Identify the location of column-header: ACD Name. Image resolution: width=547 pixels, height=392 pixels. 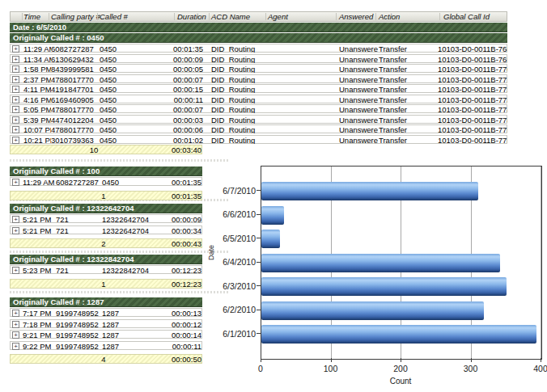
(231, 17).